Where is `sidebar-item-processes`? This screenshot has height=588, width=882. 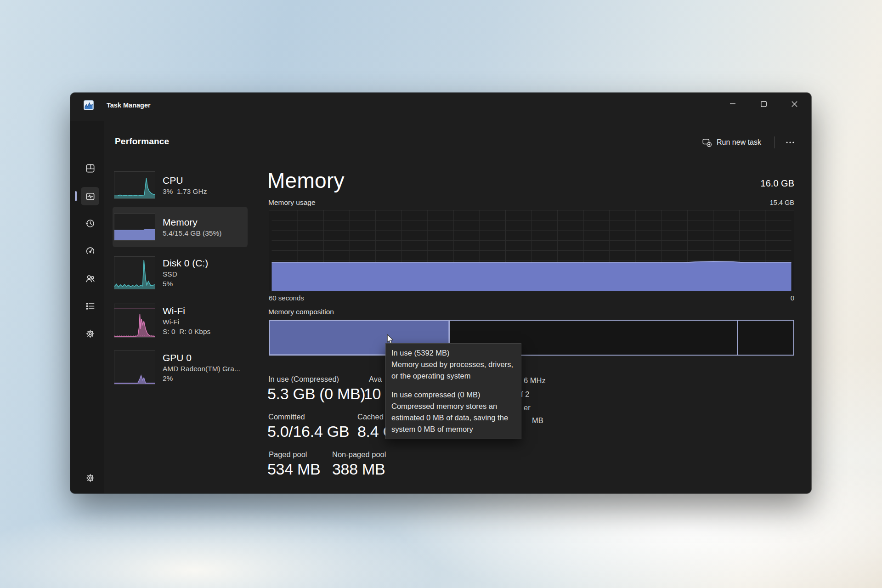 sidebar-item-processes is located at coordinates (90, 168).